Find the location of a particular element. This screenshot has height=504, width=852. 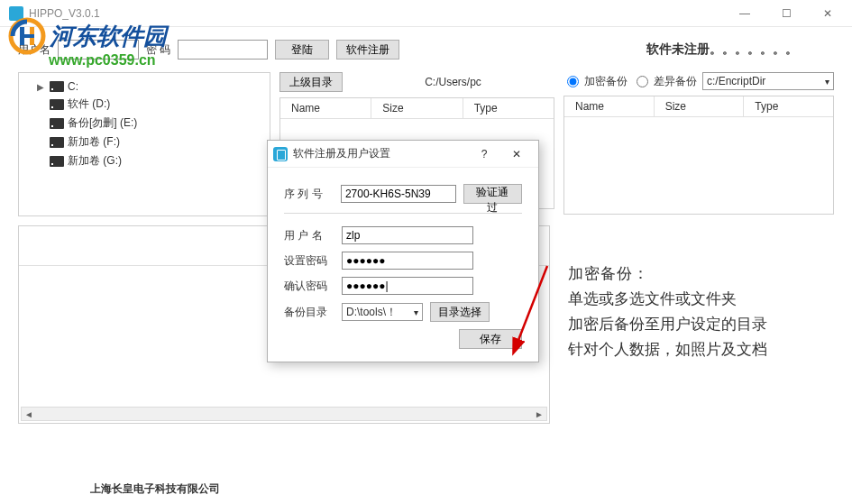

setpwd-label: 设置密码 is located at coordinates (309, 261).